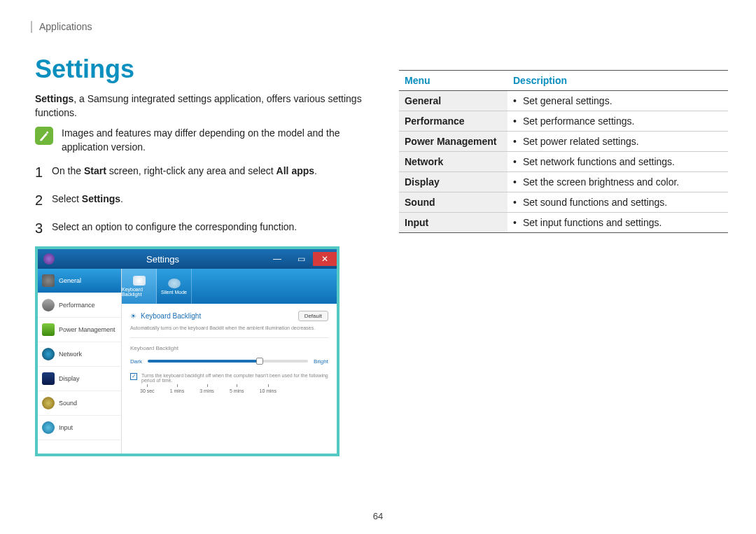 The height and width of the screenshot is (534, 756). Describe the element at coordinates (48, 354) in the screenshot. I see `globe-icon` at that location.